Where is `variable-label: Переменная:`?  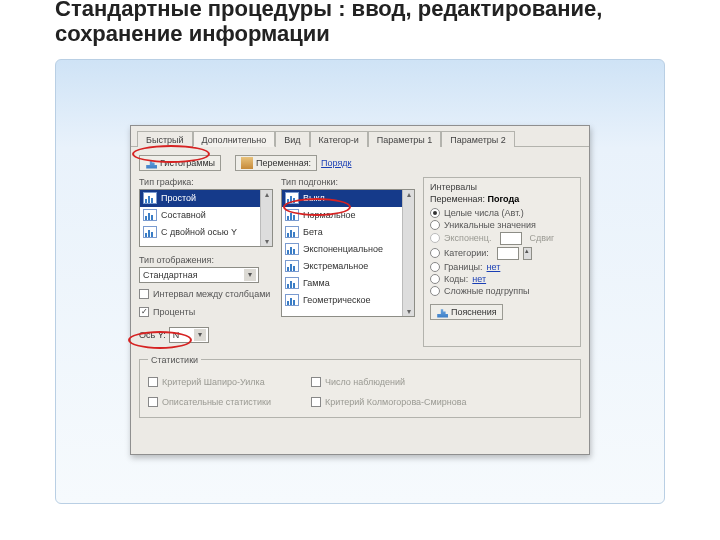 variable-label: Переменная: is located at coordinates (284, 163).